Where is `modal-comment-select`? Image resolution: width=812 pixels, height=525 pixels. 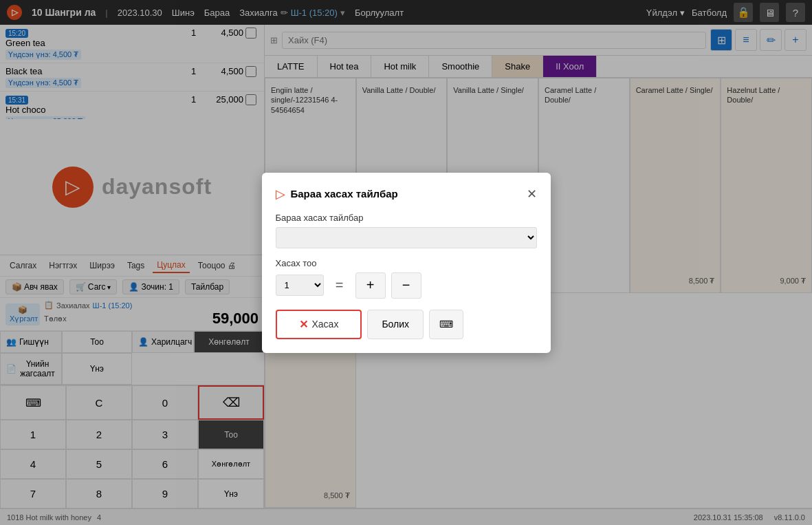 modal-comment-select is located at coordinates (406, 238).